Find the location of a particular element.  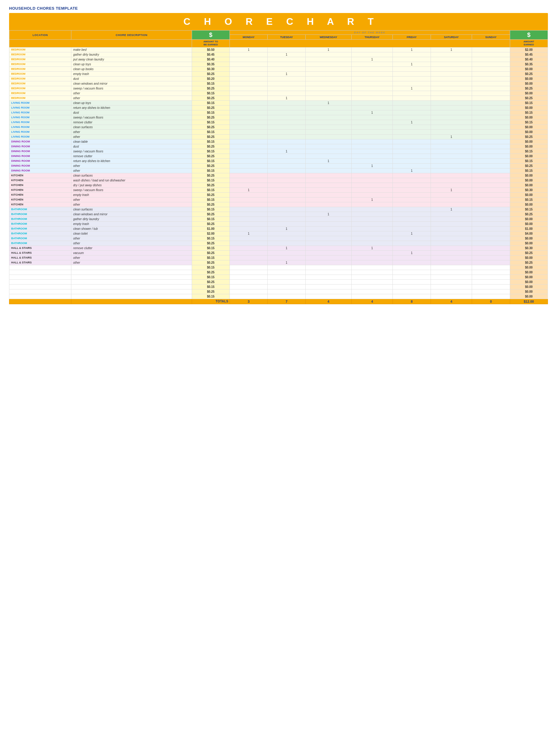

table-row: BEDROOMdust$0.20$0.00 is located at coordinates (278, 79).